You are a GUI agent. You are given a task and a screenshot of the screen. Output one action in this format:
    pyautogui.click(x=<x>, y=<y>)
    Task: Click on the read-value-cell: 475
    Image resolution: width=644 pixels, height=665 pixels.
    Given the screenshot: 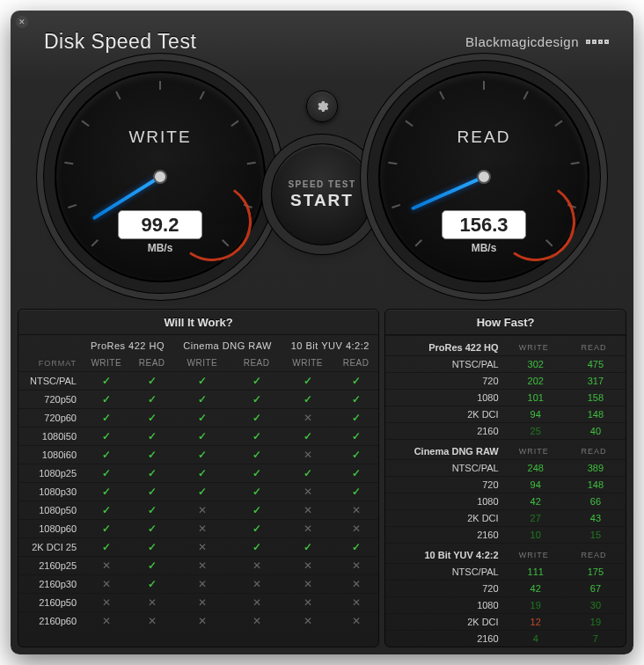 What is the action you would take?
    pyautogui.click(x=596, y=364)
    